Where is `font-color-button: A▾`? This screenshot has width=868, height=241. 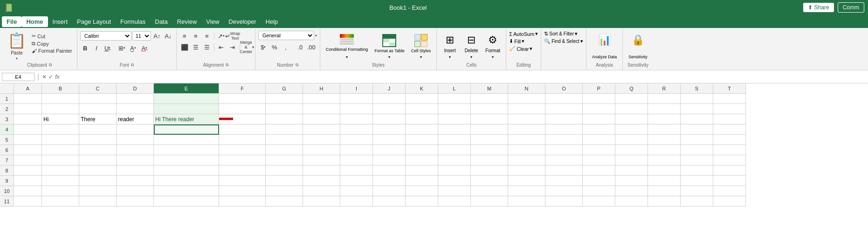 font-color-button: A▾ is located at coordinates (145, 48).